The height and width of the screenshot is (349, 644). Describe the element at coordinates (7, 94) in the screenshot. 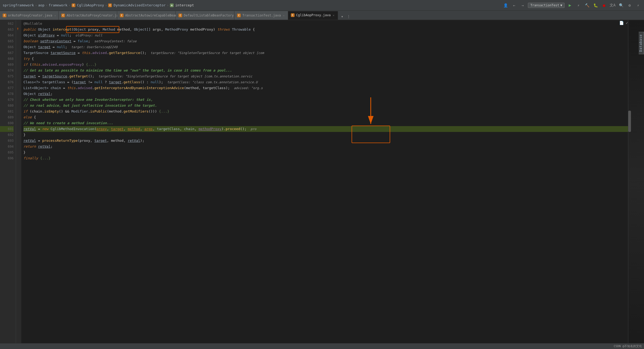

I see `ln-678: 678` at that location.